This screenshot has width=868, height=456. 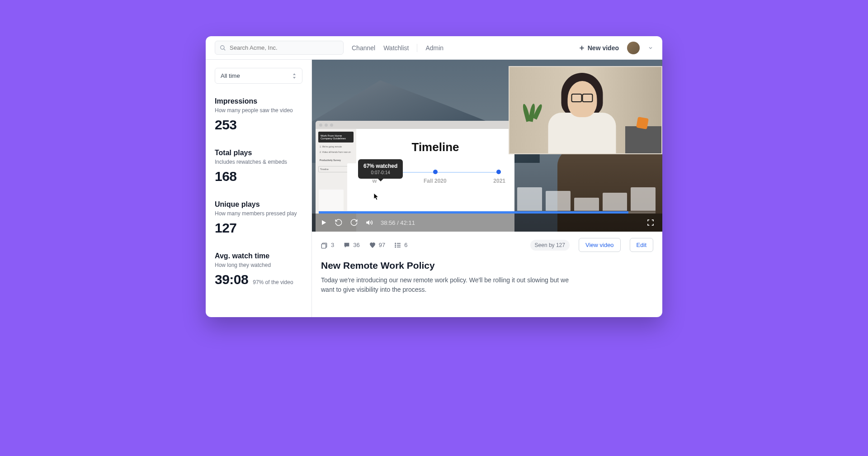 I want to click on stat-title: Total plays, so click(x=259, y=153).